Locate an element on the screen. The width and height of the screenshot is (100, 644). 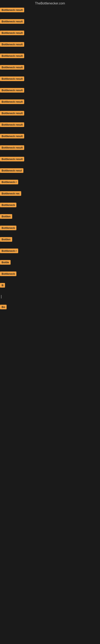
result-badge-17: Bottleneck res is located at coordinates (10, 194).